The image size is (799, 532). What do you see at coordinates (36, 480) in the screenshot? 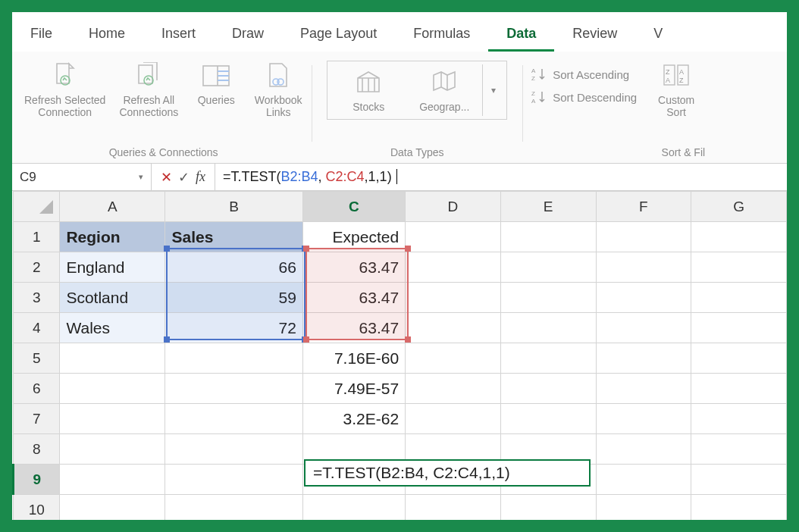
I see `row-header-9: 9` at bounding box center [36, 480].